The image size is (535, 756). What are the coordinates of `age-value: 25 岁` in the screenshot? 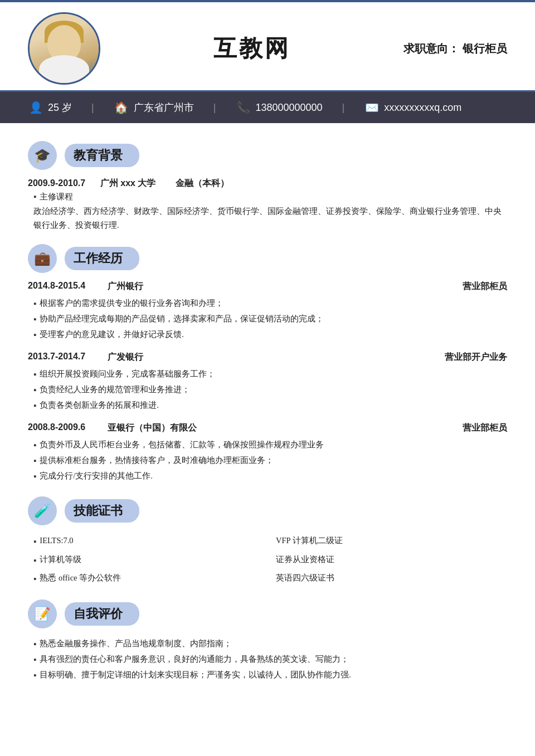 It's located at (60, 108).